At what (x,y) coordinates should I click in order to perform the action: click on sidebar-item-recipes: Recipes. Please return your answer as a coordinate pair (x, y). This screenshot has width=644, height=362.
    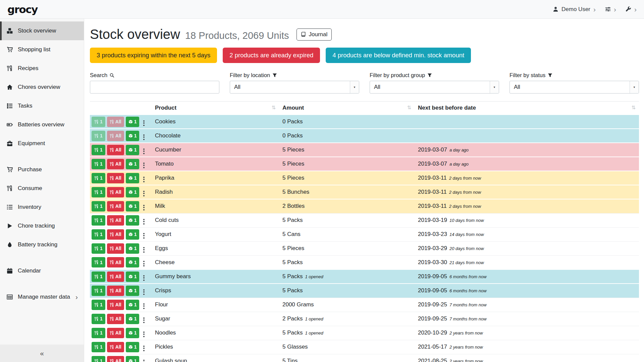
    Looking at the image, I should click on (42, 68).